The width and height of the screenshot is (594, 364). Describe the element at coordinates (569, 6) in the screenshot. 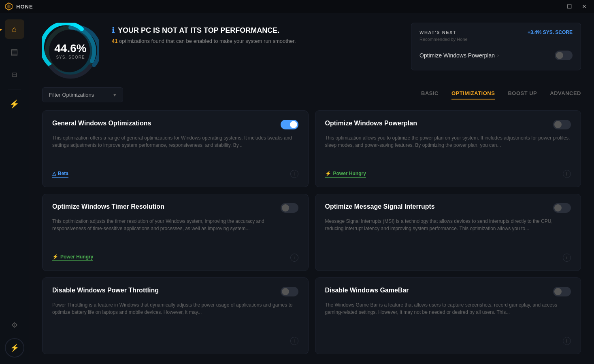

I see `title-bar-controls: — ☐ ✕` at that location.